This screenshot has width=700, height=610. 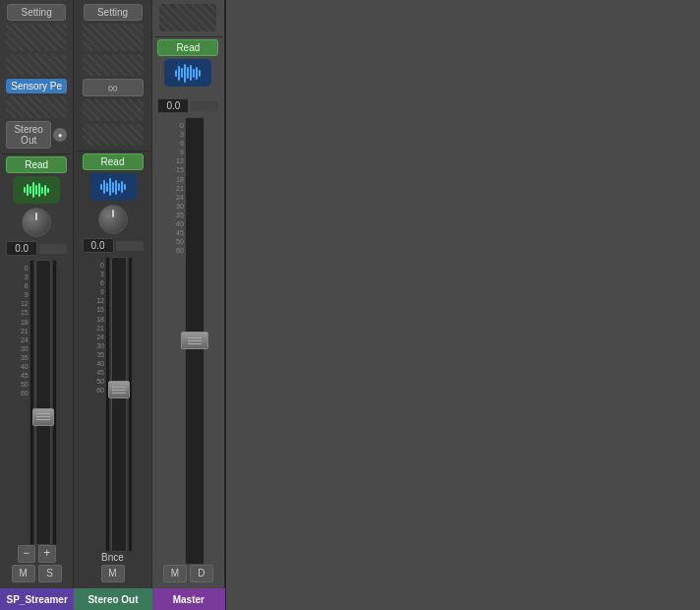 I want to click on fader-line-3-ch3, so click(x=195, y=344).